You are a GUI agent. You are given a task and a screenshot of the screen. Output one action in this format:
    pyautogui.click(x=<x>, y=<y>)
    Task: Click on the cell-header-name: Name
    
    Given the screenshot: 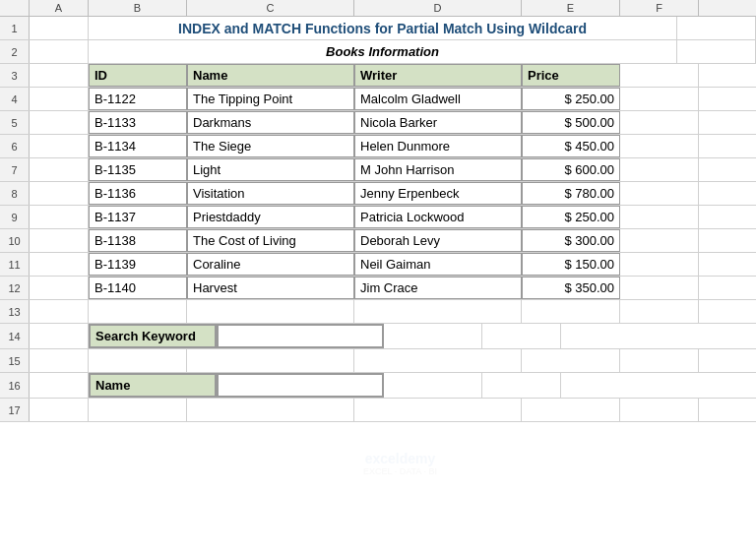 What is the action you would take?
    pyautogui.click(x=271, y=75)
    